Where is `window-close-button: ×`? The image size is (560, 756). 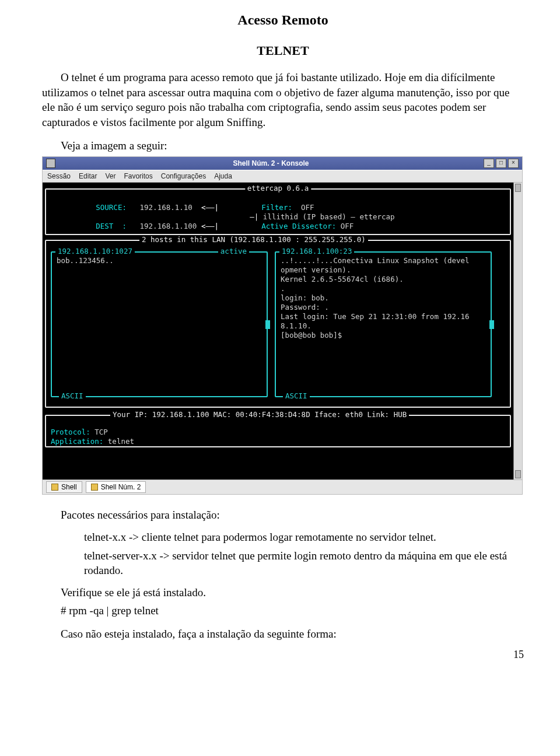 window-close-button: × is located at coordinates (513, 163).